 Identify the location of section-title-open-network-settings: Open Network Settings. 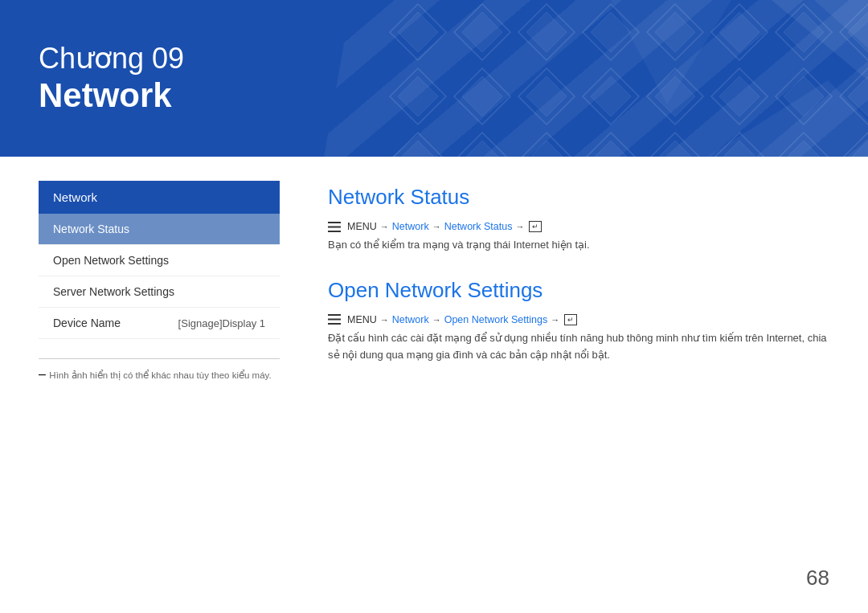
(582, 291).